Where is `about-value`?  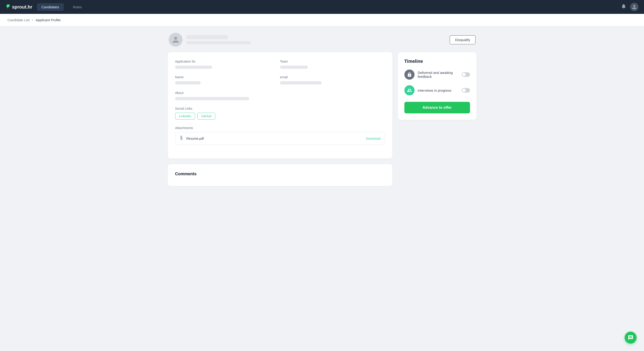 about-value is located at coordinates (212, 98).